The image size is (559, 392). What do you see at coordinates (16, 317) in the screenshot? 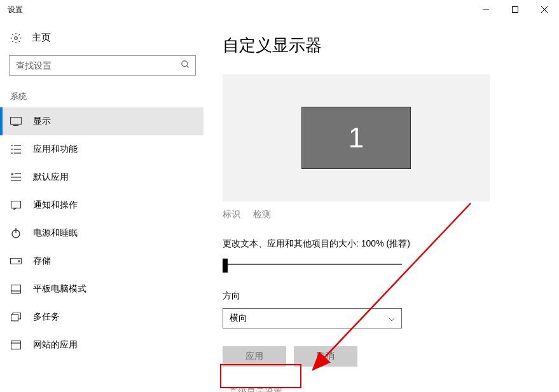
I see `multitask-icon` at bounding box center [16, 317].